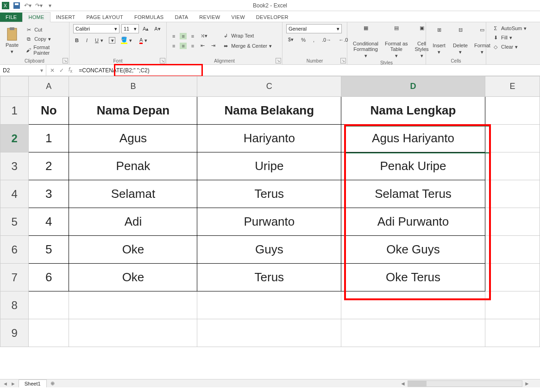 Image resolution: width=540 pixels, height=392 pixels. What do you see at coordinates (413, 194) in the screenshot?
I see `cell-d4: Selamat Terus` at bounding box center [413, 194].